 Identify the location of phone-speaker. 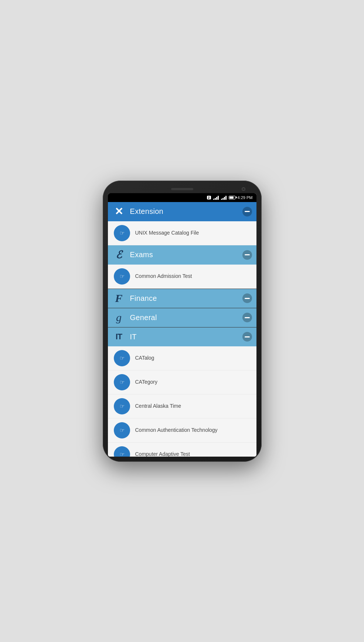
(182, 189).